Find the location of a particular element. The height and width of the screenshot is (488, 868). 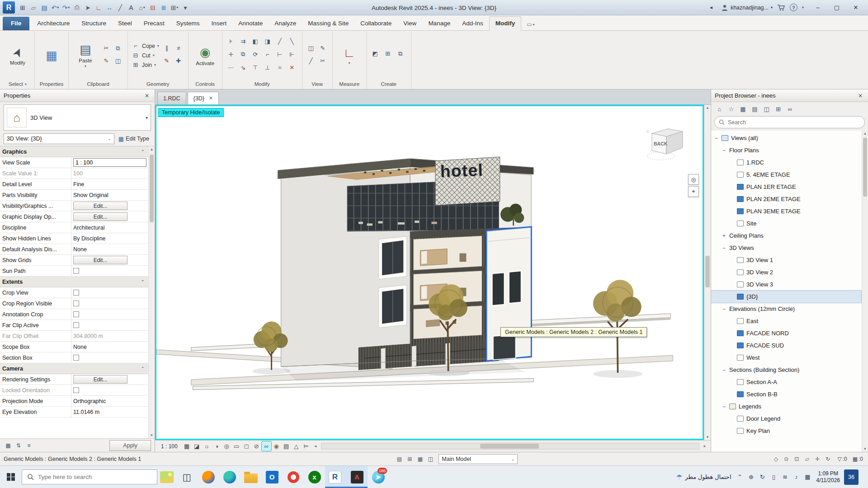

background-processes-icon: ↻ is located at coordinates (828, 459).